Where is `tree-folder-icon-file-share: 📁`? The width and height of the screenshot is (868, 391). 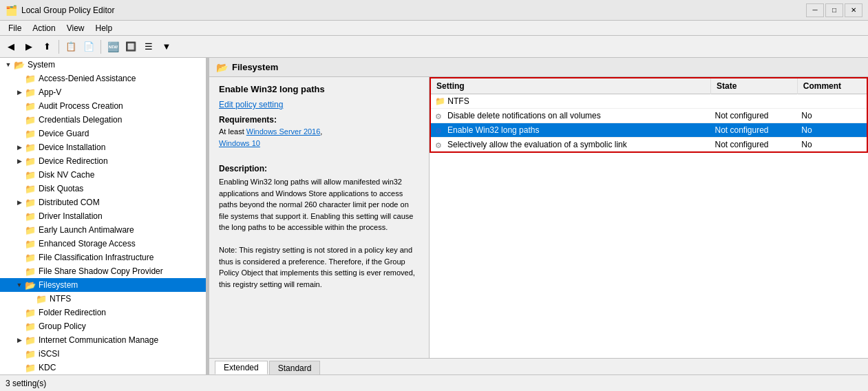
tree-folder-icon-file-share: 📁 is located at coordinates (30, 271).